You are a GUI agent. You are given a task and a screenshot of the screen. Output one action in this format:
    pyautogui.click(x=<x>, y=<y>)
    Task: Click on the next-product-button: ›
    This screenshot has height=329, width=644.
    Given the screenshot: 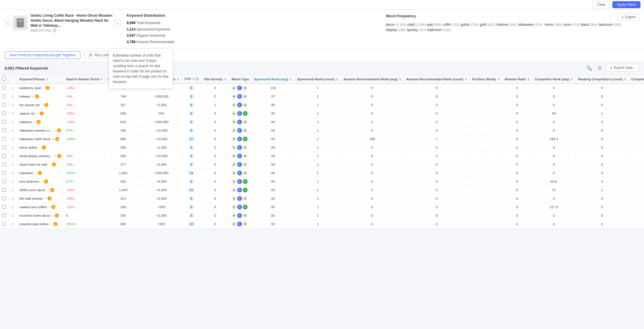 What is the action you would take?
    pyautogui.click(x=118, y=23)
    